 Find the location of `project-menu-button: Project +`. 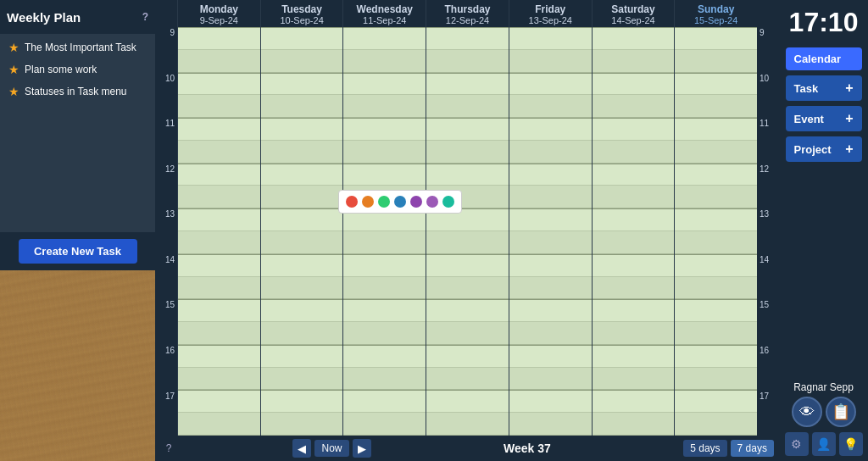

project-menu-button: Project + is located at coordinates (824, 149).